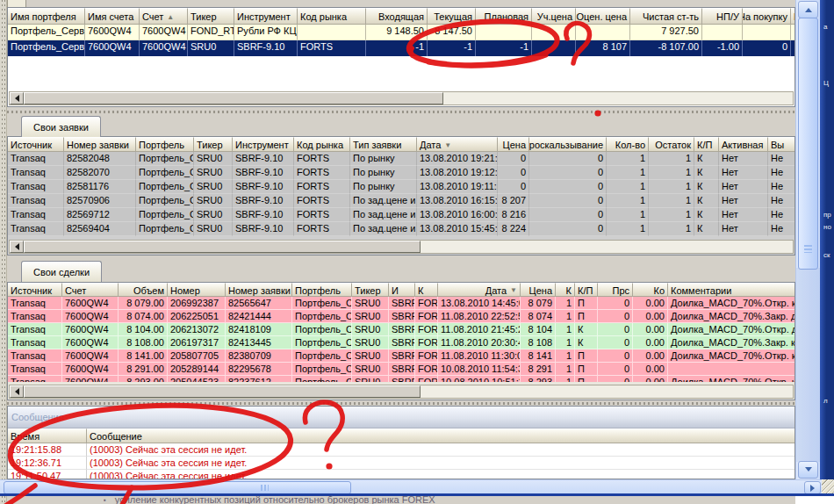 The height and width of the screenshot is (504, 834). I want to click on trades-hscrollbar, so click(401, 392).